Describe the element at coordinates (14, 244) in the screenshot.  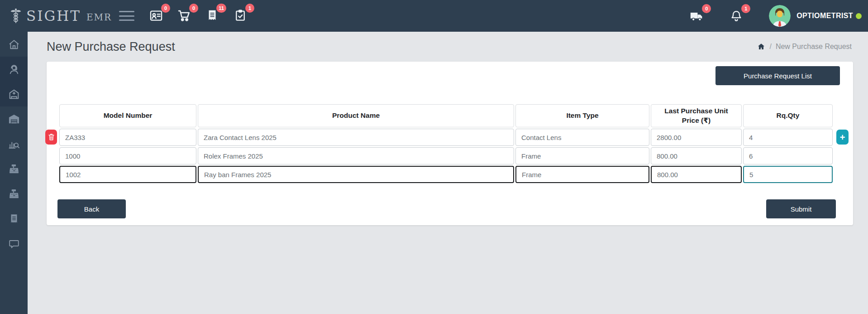
I see `sidebar-item-messages` at that location.